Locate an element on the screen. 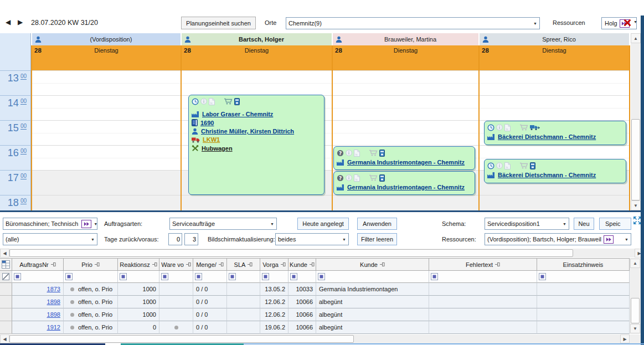 The height and width of the screenshot is (345, 644). column-header-ware-vo: Ware vo is located at coordinates (176, 265).